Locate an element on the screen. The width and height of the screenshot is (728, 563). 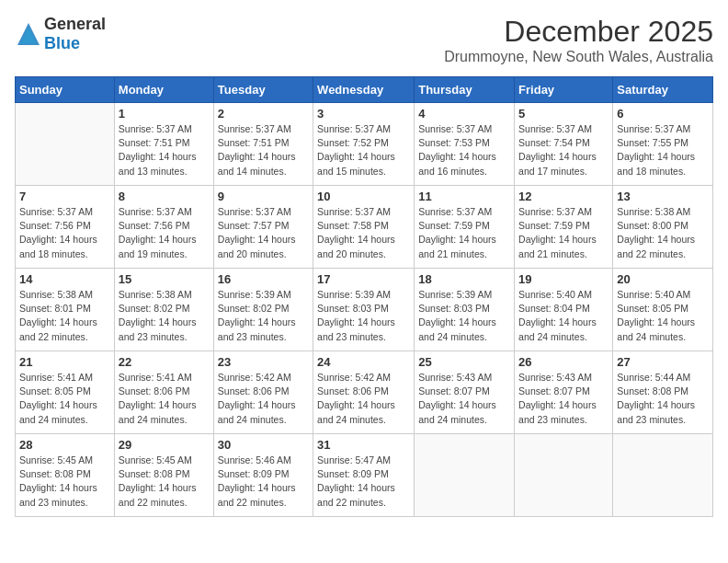
day-header-thursday: Thursday is located at coordinates (465, 90).